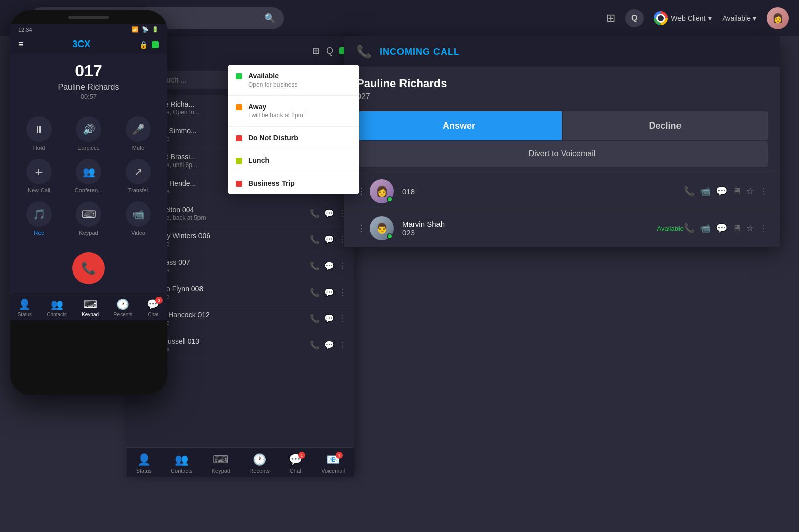  Describe the element at coordinates (39, 134) in the screenshot. I see `hold-button: ⏸ Hold` at that location.